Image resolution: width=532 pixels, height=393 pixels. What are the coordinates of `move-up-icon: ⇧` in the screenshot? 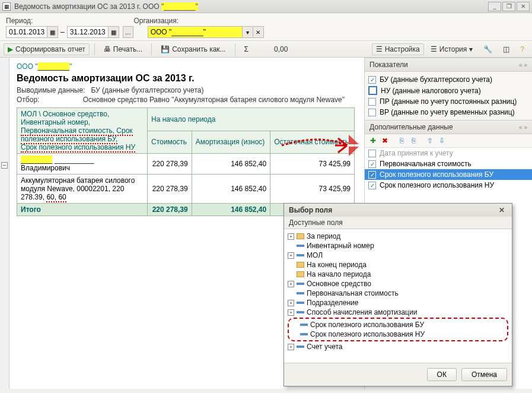 It's located at (430, 141).